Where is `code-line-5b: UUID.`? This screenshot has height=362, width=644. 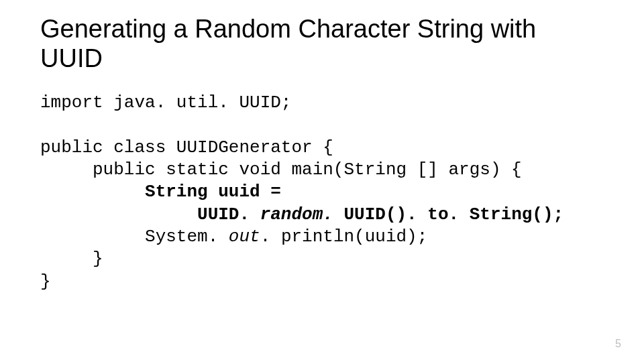
code-line-5b: UUID. is located at coordinates (150, 215).